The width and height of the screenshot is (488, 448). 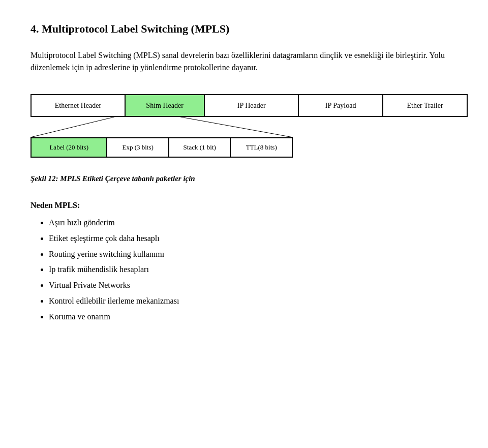 I want to click on list-item: Routing yerine switching kullanımı, so click(x=253, y=254).